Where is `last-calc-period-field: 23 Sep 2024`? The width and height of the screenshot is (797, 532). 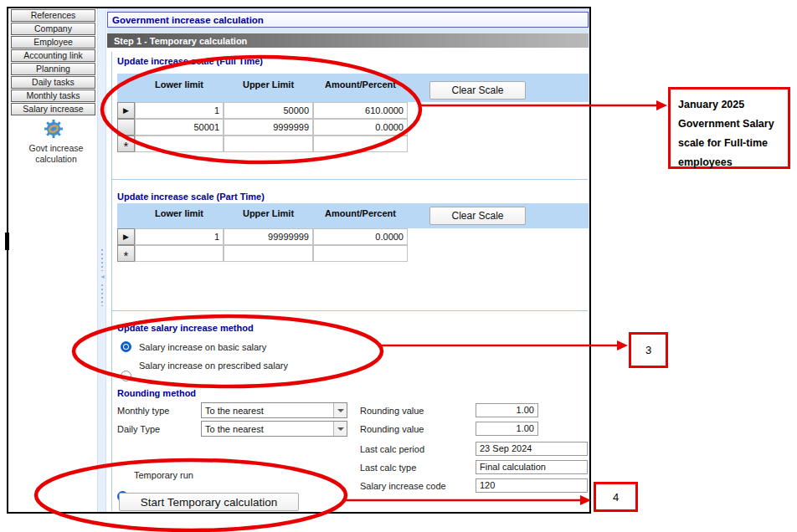 last-calc-period-field: 23 Sep 2024 is located at coordinates (532, 448).